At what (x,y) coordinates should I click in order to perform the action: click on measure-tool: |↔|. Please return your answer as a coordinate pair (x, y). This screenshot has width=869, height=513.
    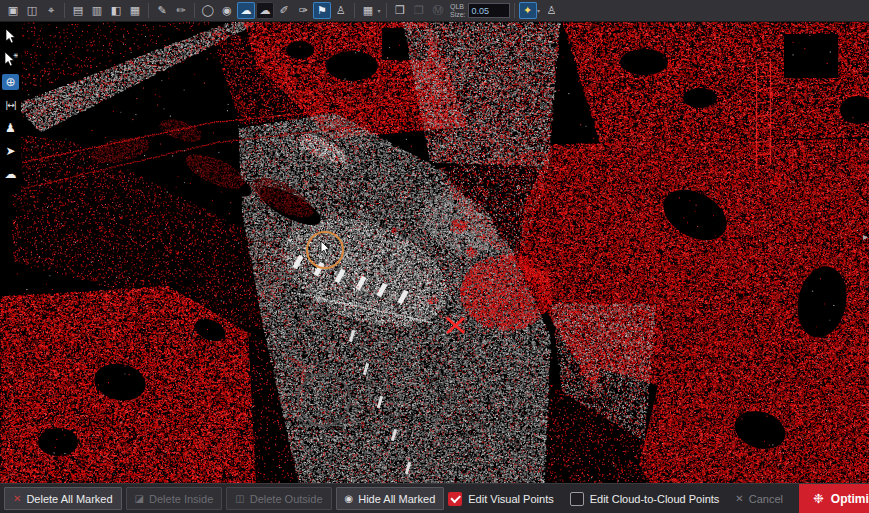
    Looking at the image, I should click on (10, 105).